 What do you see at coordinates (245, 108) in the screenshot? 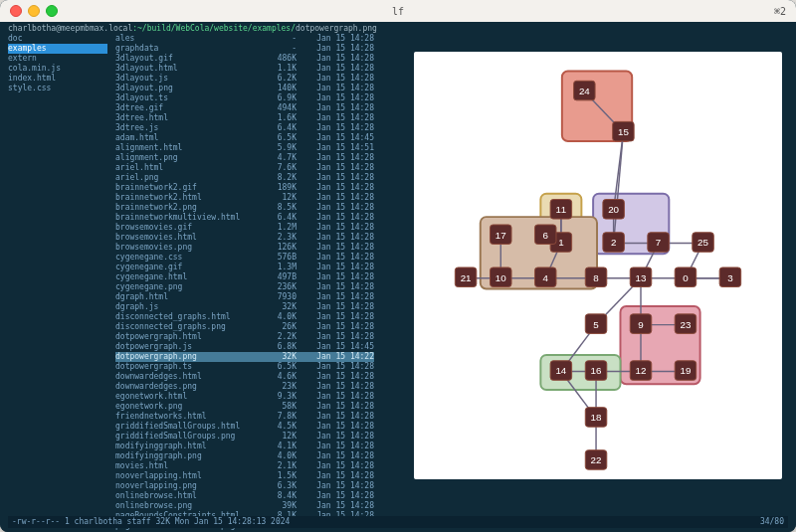
I see `file-row: 3dtree.gif494KJan 15 14:28` at bounding box center [245, 108].